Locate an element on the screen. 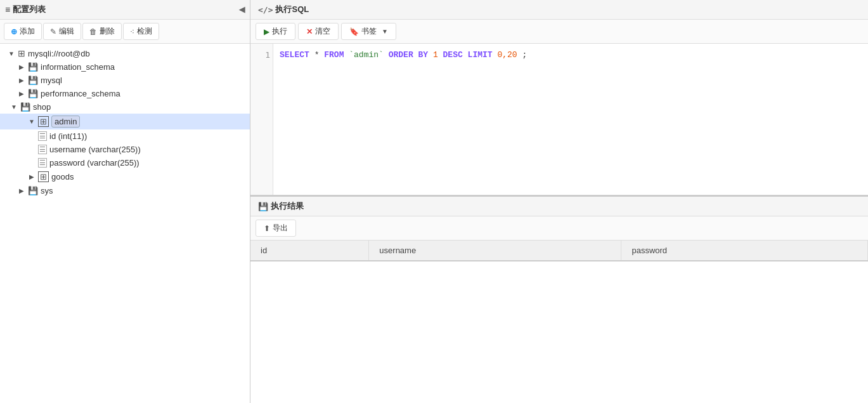  sql-num-1: 1 is located at coordinates (436, 55).